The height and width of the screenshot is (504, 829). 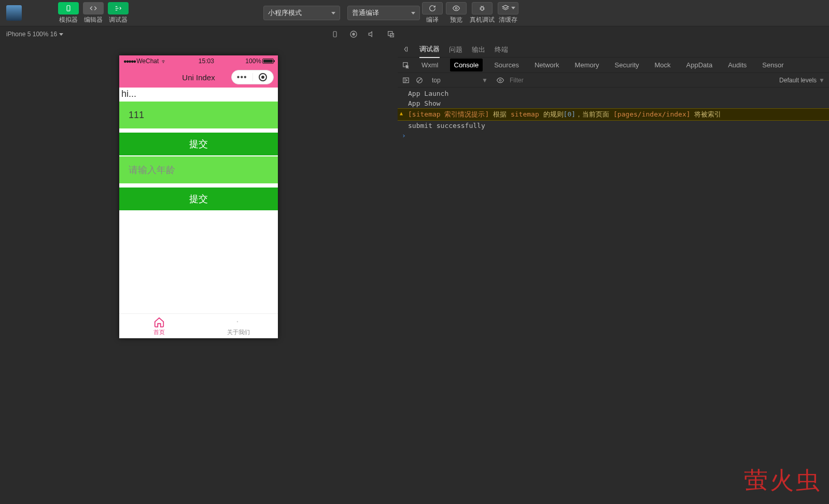 I want to click on age-input: 请输入年龄, so click(x=199, y=170).